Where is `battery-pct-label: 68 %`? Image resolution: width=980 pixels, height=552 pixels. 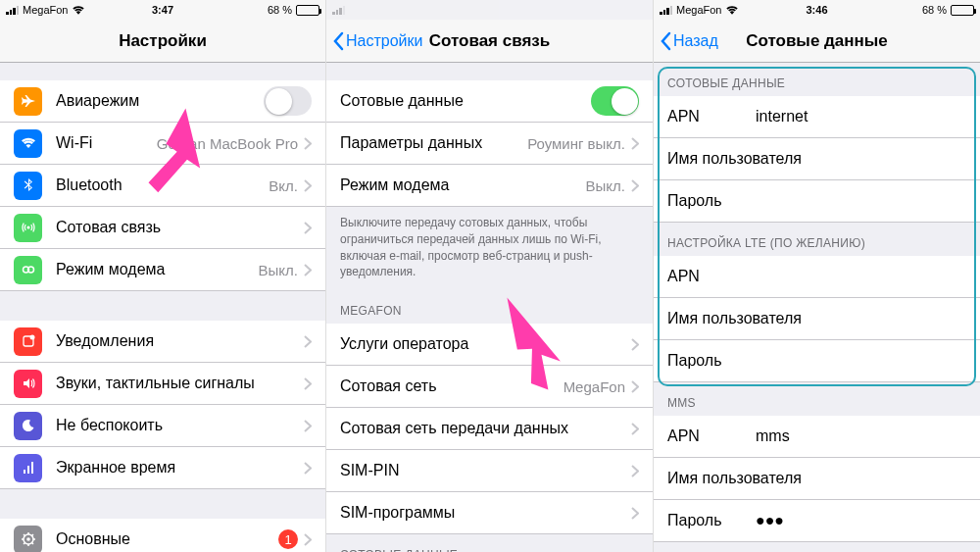
battery-pct-label: 68 % is located at coordinates (280, 10).